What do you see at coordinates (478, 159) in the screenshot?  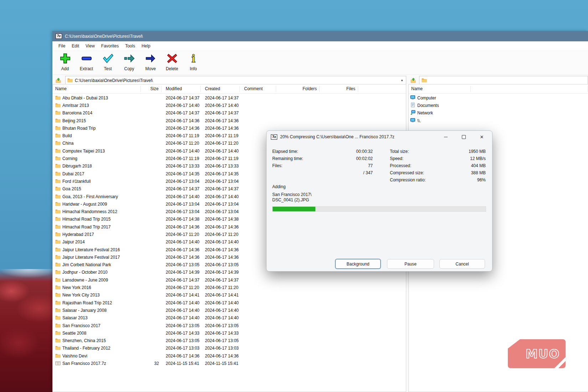 I see `stat-value: 12 MB/s` at bounding box center [478, 159].